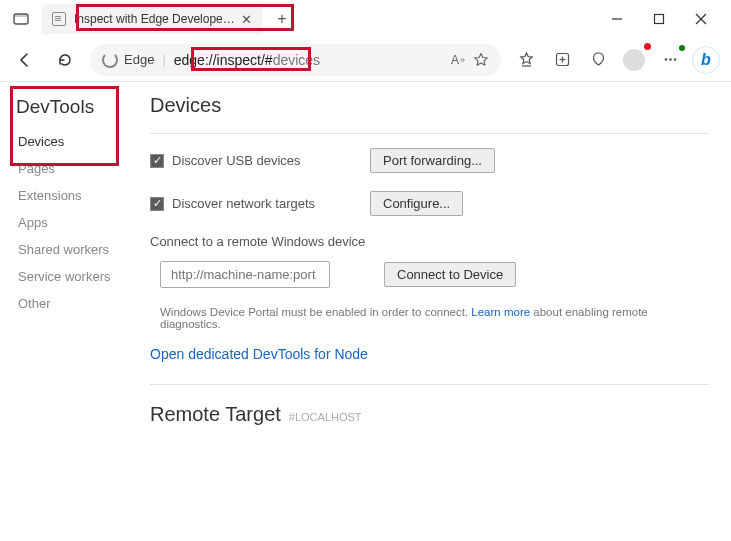 Image resolution: width=731 pixels, height=541 pixels. What do you see at coordinates (450, 274) in the screenshot?
I see `connect-device-button: Connect to Device` at bounding box center [450, 274].